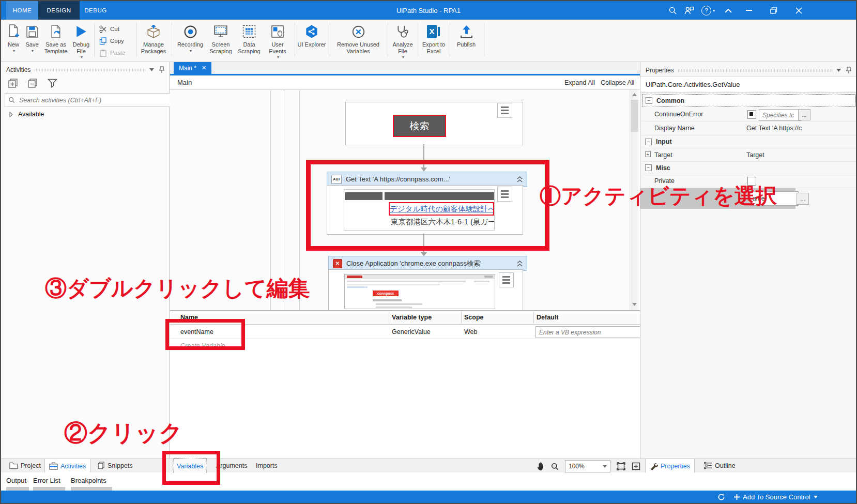 The height and width of the screenshot is (504, 857). Describe the element at coordinates (110, 29) in the screenshot. I see `cut-button: Cut` at that location.